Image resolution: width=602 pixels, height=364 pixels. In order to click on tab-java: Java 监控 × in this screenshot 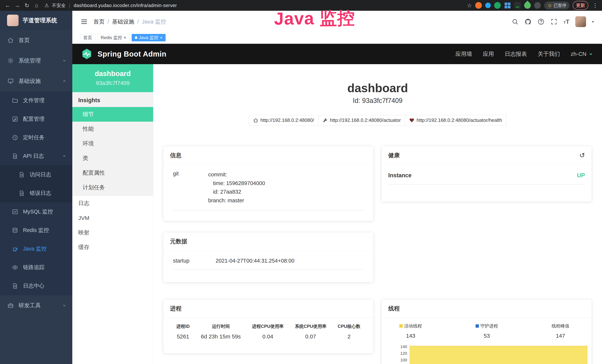, I will do `click(149, 38)`.